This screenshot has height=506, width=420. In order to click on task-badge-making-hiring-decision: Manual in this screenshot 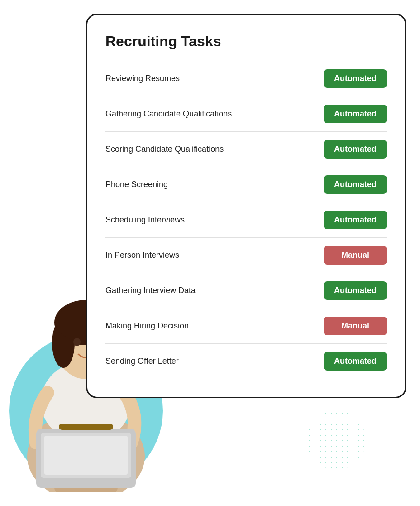, I will do `click(355, 326)`.